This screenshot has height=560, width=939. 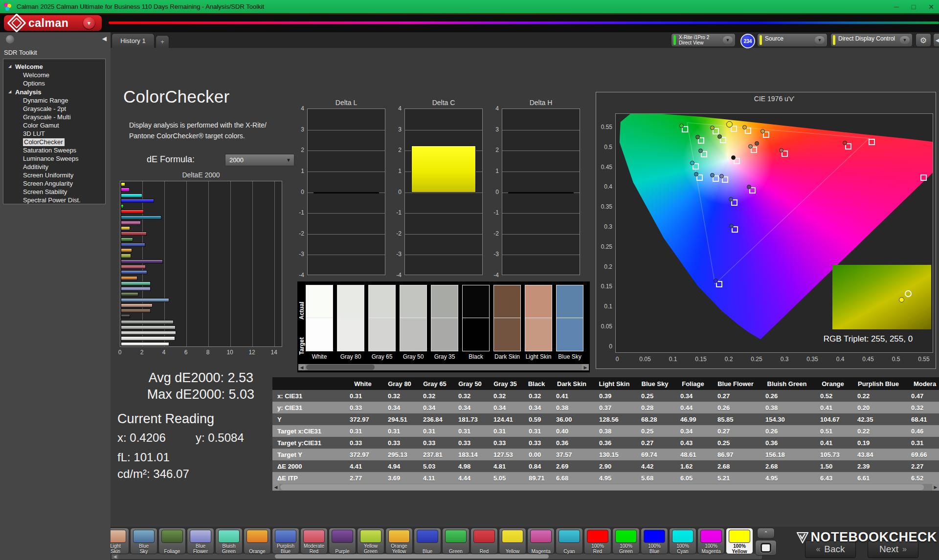 I want to click on pattern-window-button, so click(x=766, y=548).